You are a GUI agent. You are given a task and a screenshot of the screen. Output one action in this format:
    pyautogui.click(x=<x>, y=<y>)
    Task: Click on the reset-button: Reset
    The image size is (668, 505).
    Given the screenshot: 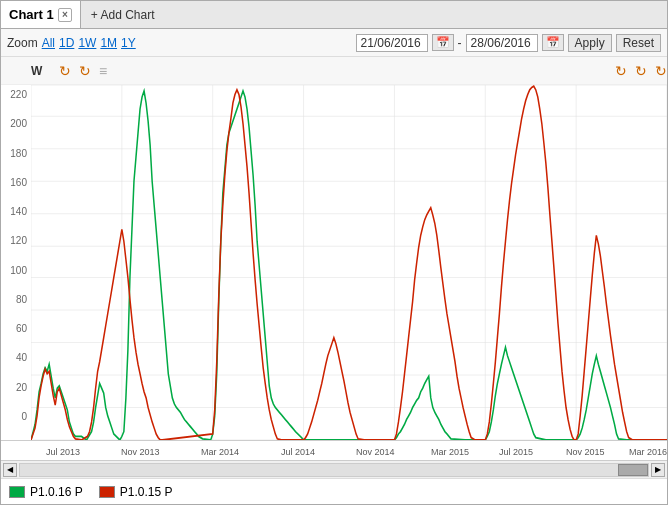 What is the action you would take?
    pyautogui.click(x=638, y=43)
    